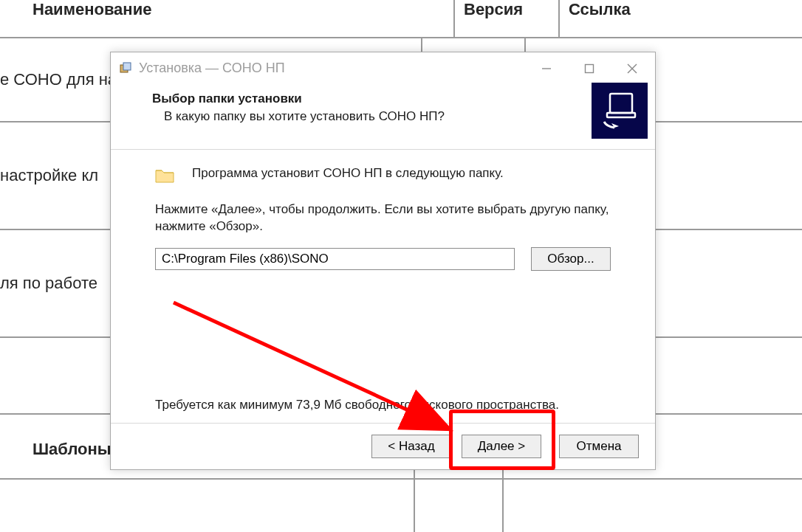 The image size is (802, 532). Describe the element at coordinates (589, 69) in the screenshot. I see `maximize-button` at that location.